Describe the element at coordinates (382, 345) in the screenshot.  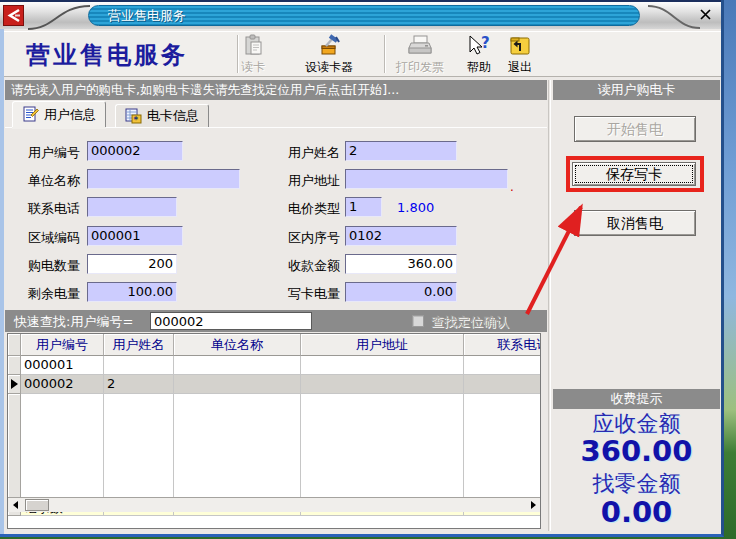
I see `col-address: 用户地址` at that location.